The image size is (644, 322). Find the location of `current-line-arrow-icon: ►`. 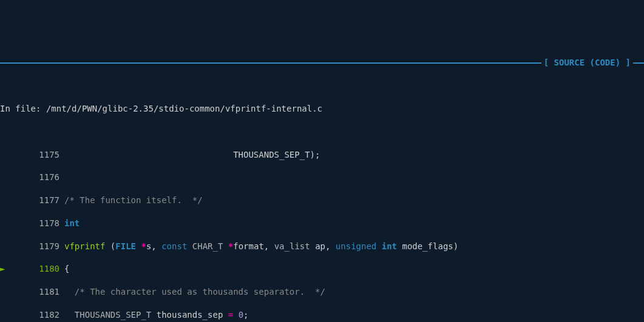

current-line-arrow-icon: ► is located at coordinates (5, 269).